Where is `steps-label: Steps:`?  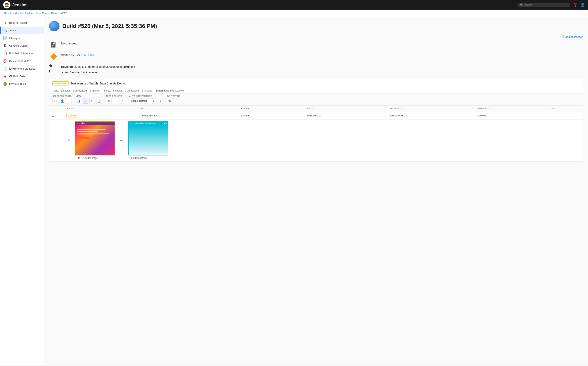 steps-label: Steps: is located at coordinates (107, 91).